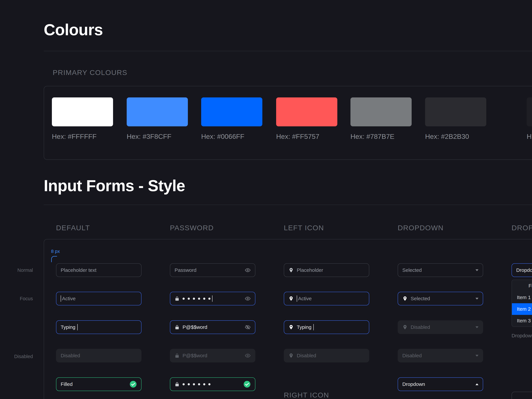 The height and width of the screenshot is (399, 532). Describe the element at coordinates (522, 297) in the screenshot. I see `menu-item: Item 1` at that location.